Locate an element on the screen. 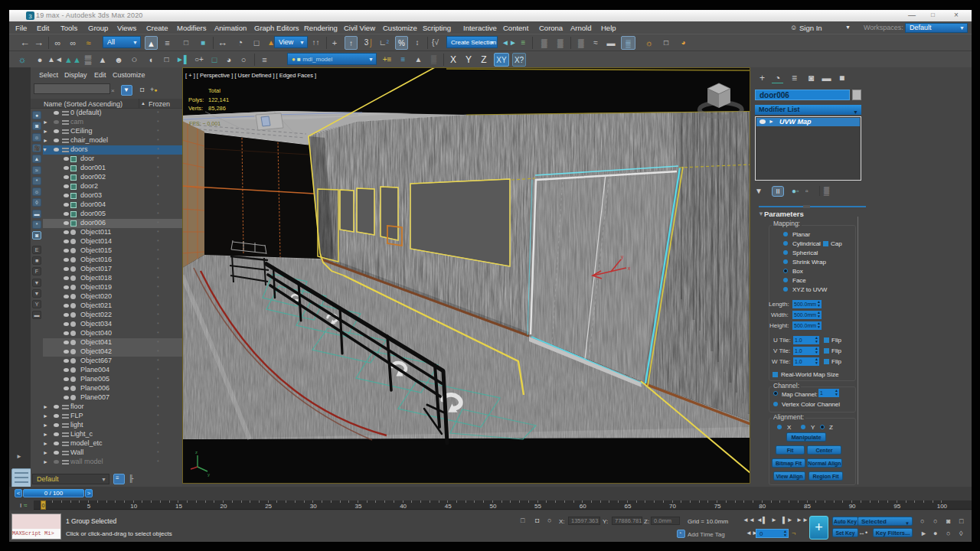  svg-text: 122,141 is located at coordinates (219, 99).